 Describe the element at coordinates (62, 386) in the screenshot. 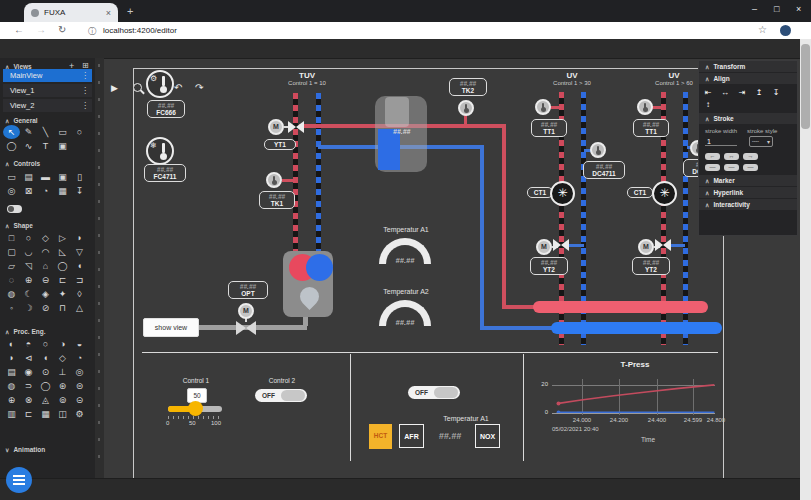

I see `turbine-tool: ⊛` at that location.